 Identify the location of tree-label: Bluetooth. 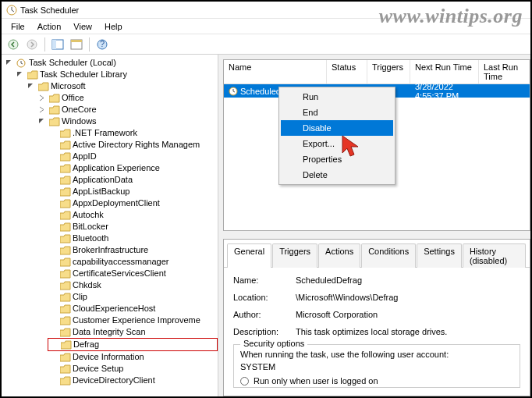
(90, 239).